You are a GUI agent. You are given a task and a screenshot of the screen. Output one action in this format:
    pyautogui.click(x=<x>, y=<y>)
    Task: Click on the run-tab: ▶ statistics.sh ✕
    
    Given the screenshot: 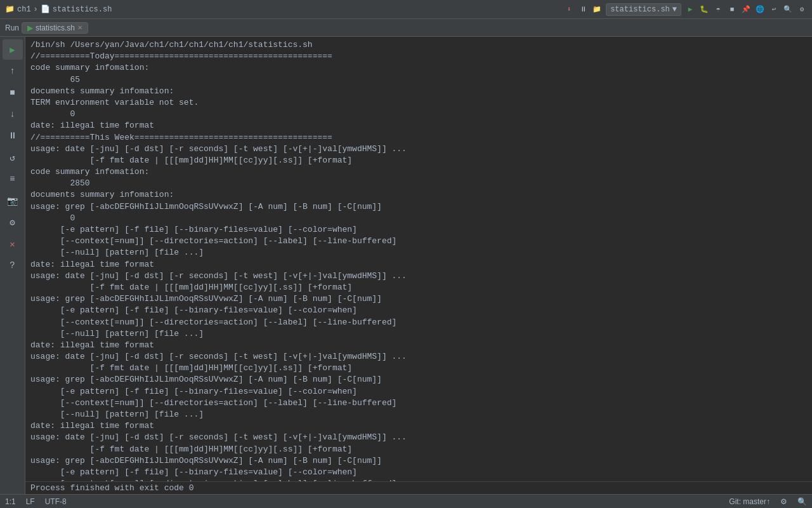 What is the action you would take?
    pyautogui.click(x=55, y=28)
    